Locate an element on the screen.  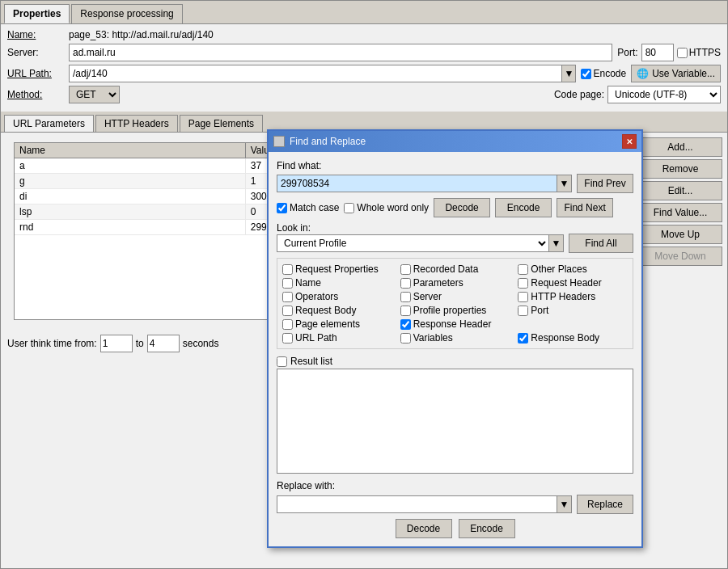
look-in-label: Look in: is located at coordinates (294, 228).